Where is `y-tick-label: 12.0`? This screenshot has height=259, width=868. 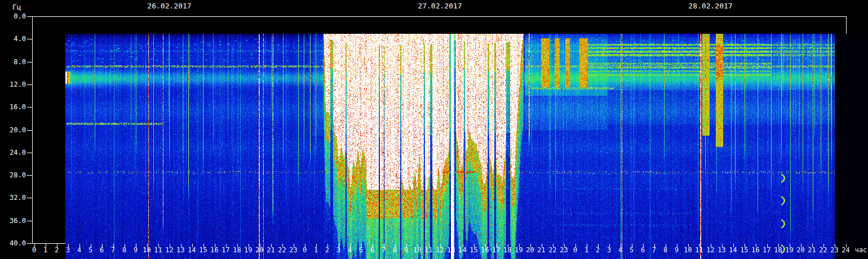
y-tick-label: 12.0 is located at coordinates (15, 84).